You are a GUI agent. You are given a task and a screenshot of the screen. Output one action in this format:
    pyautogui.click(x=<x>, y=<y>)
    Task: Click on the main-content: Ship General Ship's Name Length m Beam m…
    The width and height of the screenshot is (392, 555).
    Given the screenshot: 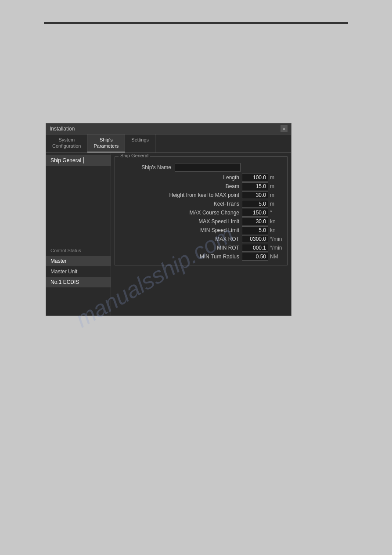 What is the action you would take?
    pyautogui.click(x=201, y=234)
    